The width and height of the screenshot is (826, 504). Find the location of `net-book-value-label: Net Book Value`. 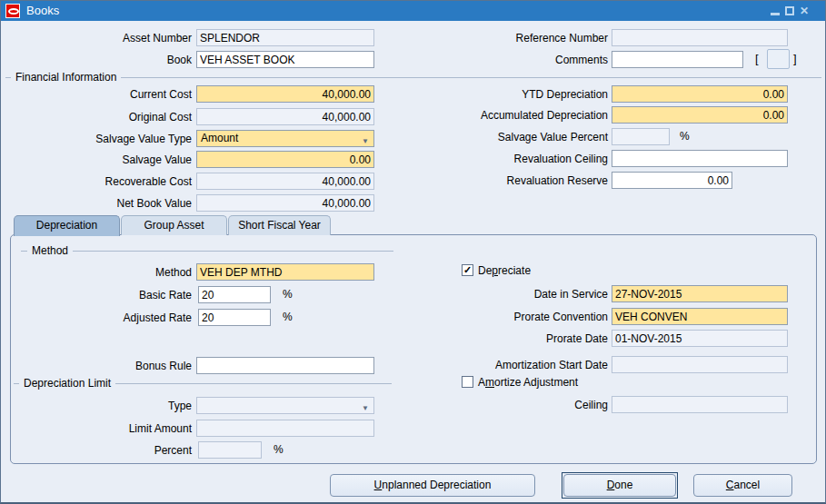

net-book-value-label: Net Book Value is located at coordinates (100, 203).